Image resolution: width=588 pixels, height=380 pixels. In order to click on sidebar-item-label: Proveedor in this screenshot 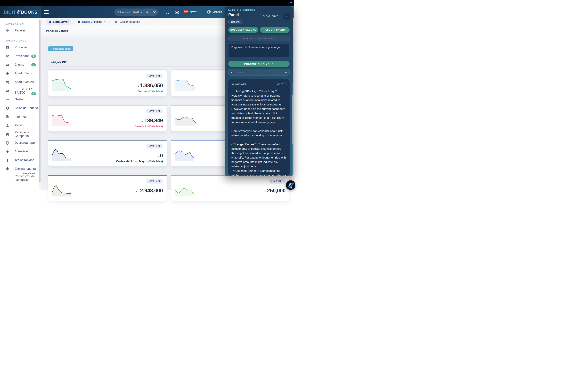, I will do `click(22, 56)`.